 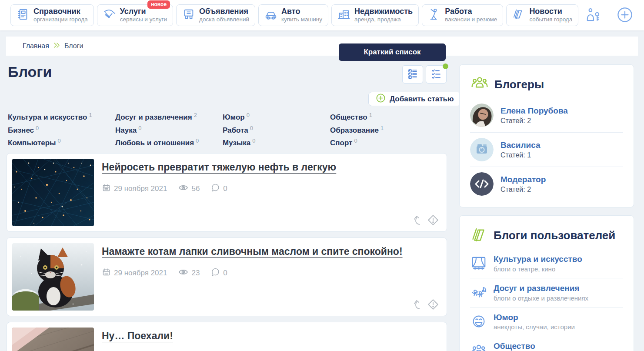 What do you see at coordinates (322, 46) in the screenshot?
I see `breadcrumb: Главная Блоги` at bounding box center [322, 46].